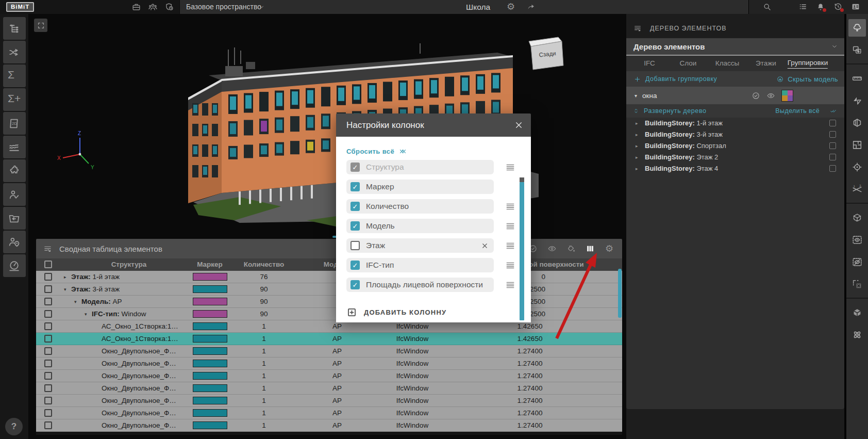  I want to click on help-button: ?, so click(14, 427).